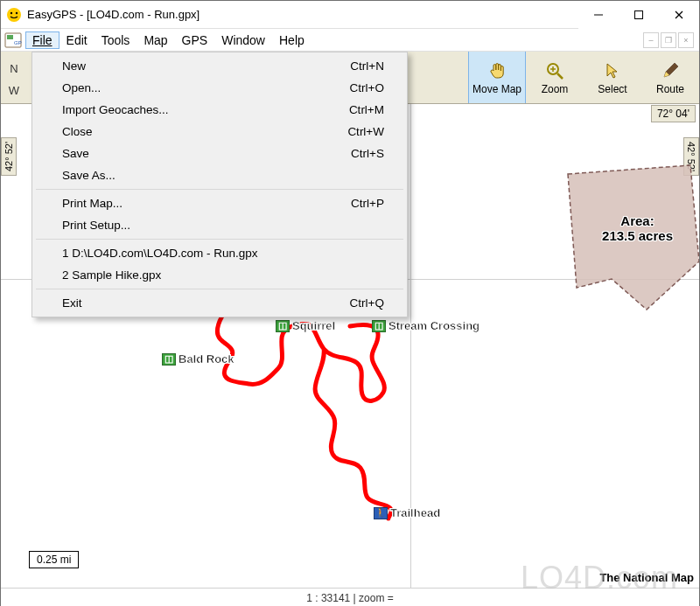 The height and width of the screenshot is (606, 700). What do you see at coordinates (220, 66) in the screenshot?
I see `file-menu-item: NewCtrl+N` at bounding box center [220, 66].